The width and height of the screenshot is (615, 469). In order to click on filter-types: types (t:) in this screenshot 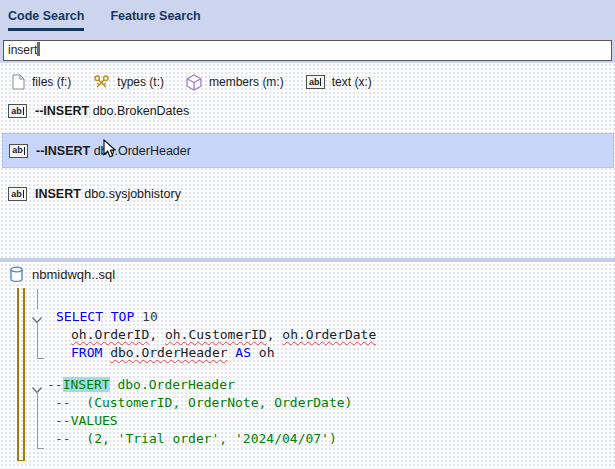, I will do `click(128, 82)`.